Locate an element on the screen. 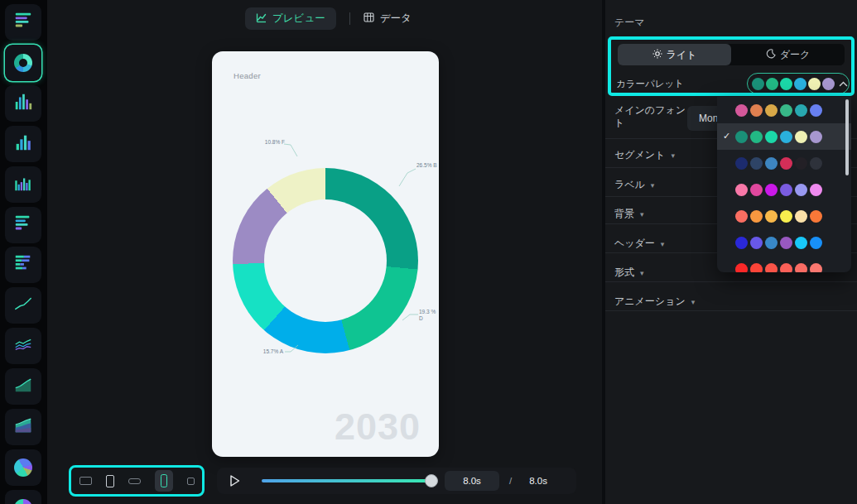  theme-toggle: ライト ダーク is located at coordinates (731, 55).